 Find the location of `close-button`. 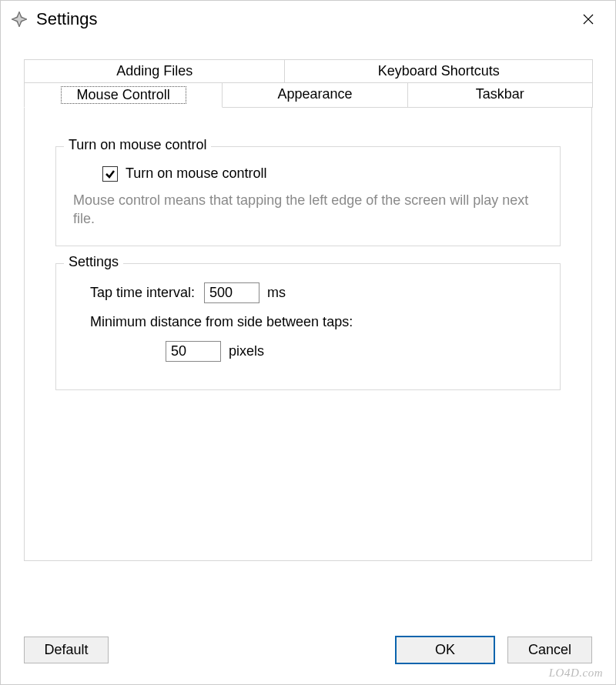

close-button is located at coordinates (588, 19).